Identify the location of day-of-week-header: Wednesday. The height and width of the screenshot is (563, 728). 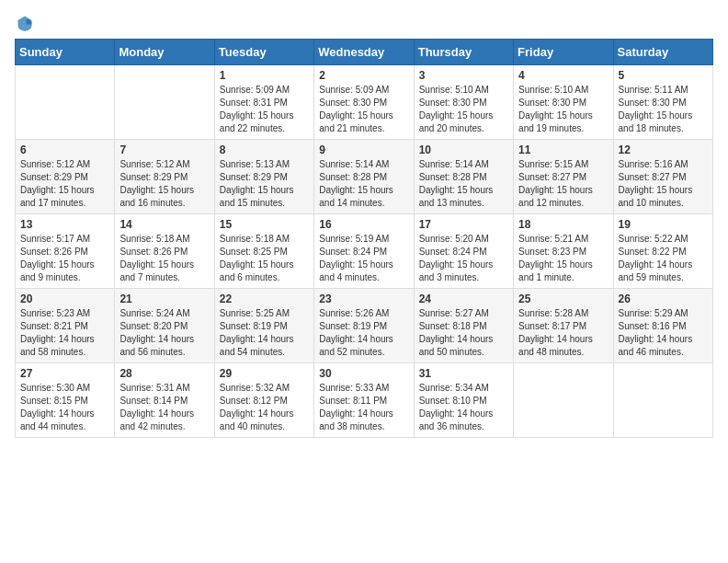
(364, 52).